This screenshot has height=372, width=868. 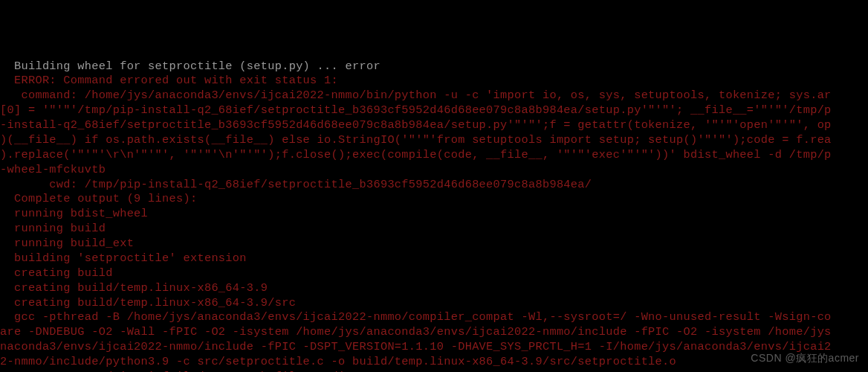 What do you see at coordinates (434, 214) in the screenshot?
I see `terminal-line: running bdist_wheel` at bounding box center [434, 214].